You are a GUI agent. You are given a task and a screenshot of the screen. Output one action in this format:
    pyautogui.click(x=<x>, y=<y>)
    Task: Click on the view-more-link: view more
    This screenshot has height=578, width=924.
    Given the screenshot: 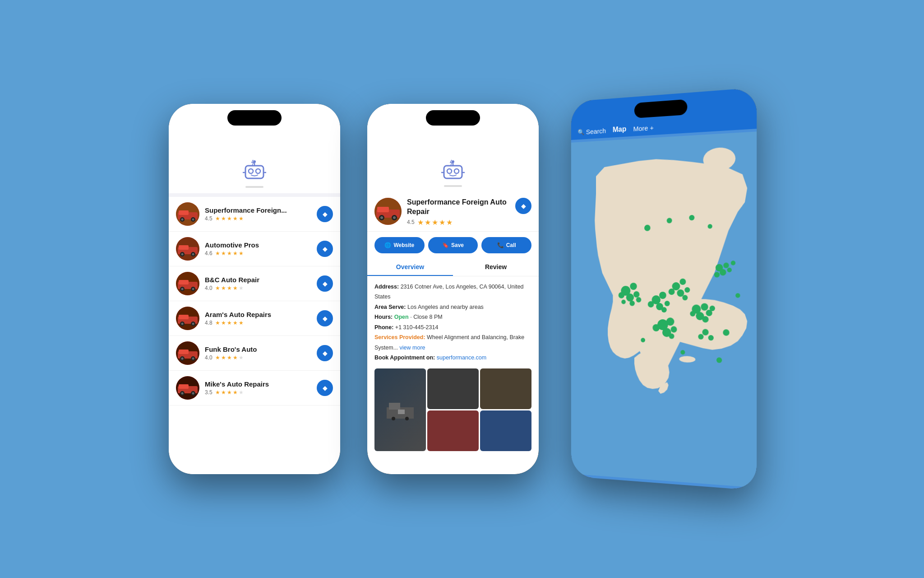 What is the action you would take?
    pyautogui.click(x=412, y=348)
    